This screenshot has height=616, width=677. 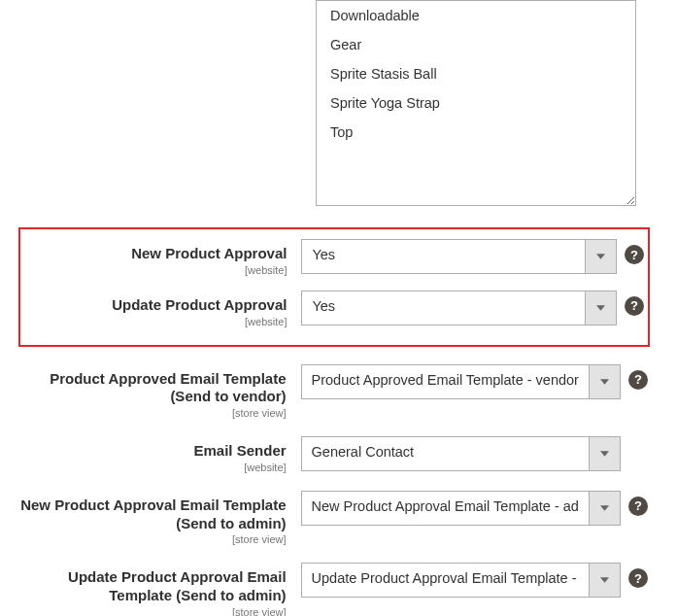 What do you see at coordinates (445, 454) in the screenshot?
I see `select-value: General Contact` at bounding box center [445, 454].